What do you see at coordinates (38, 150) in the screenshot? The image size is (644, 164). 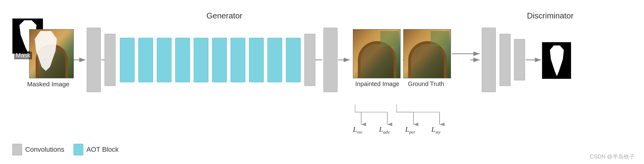 I see `legend-convolutions: Convolutions` at bounding box center [38, 150].